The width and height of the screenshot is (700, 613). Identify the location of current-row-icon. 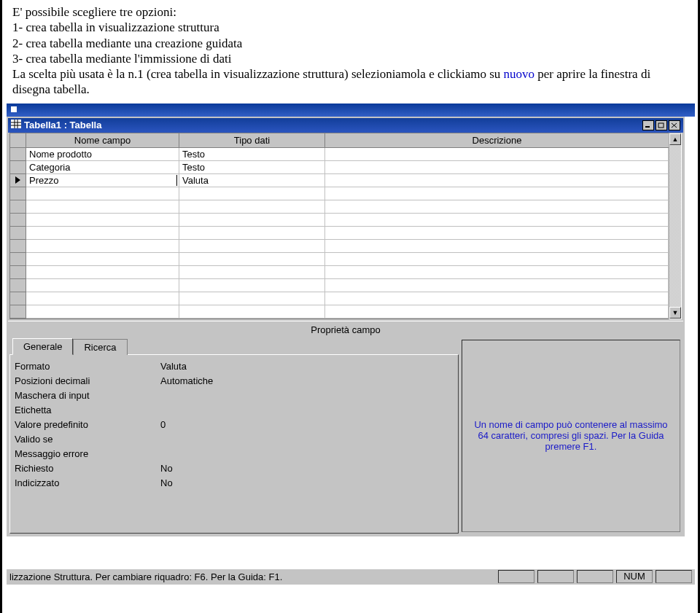
(18, 180).